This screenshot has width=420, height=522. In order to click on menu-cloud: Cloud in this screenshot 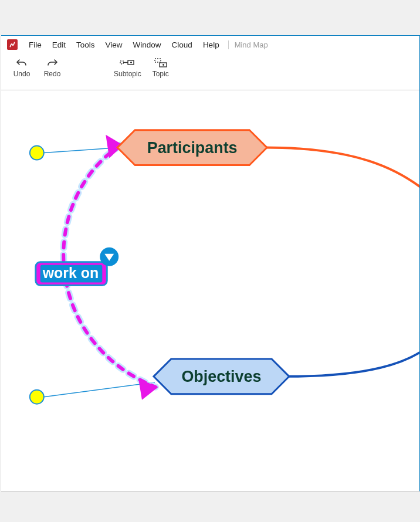, I will do `click(182, 45)`.